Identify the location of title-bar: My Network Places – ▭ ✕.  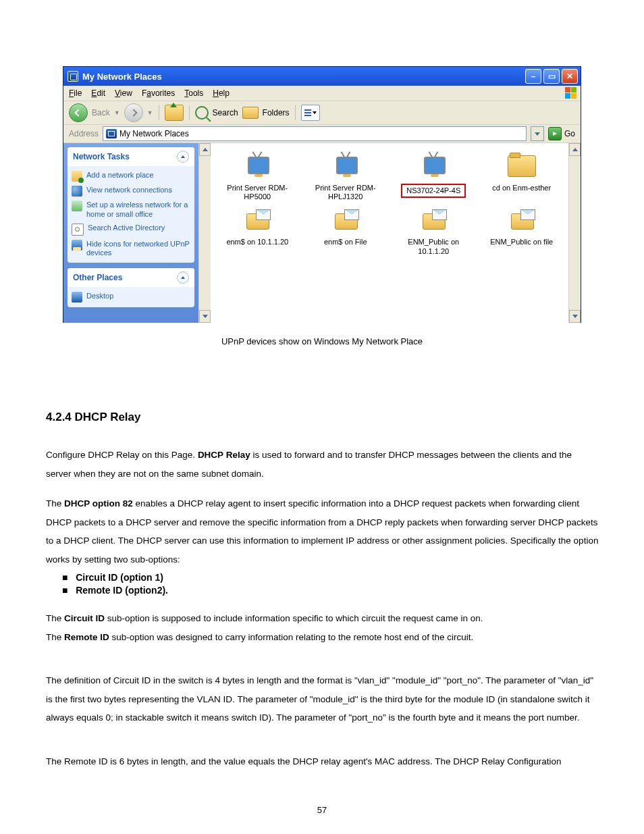
(322, 76).